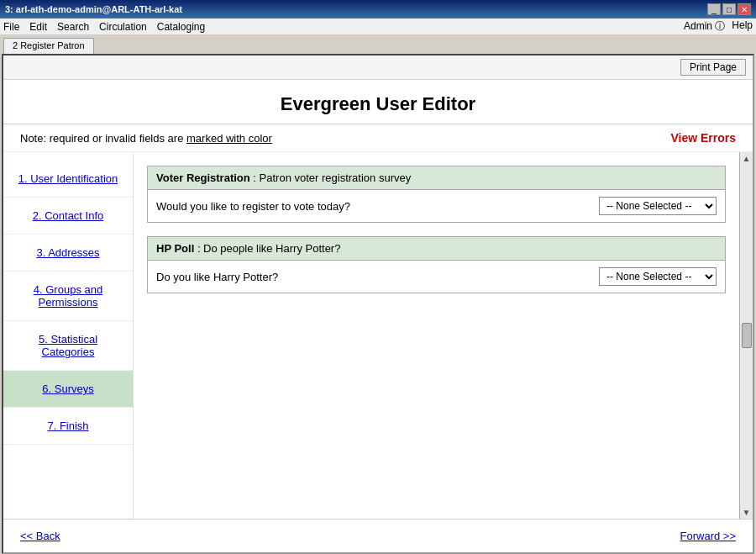 The height and width of the screenshot is (554, 756). I want to click on menu-right: Admin ⓘ Help, so click(718, 27).